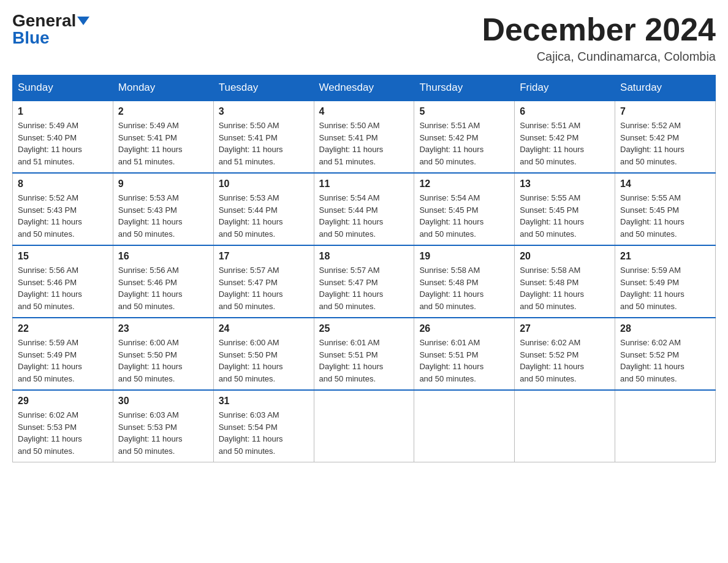 The image size is (728, 563). I want to click on day-info: Sunrise: 5:54 AMSunset: 5:45 PMDaylight:…, so click(464, 216).